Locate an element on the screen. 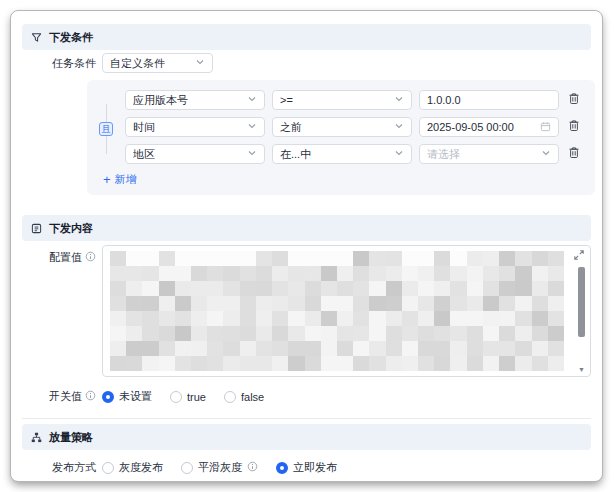  section-header-delivery-content: 下发内容 is located at coordinates (306, 228).